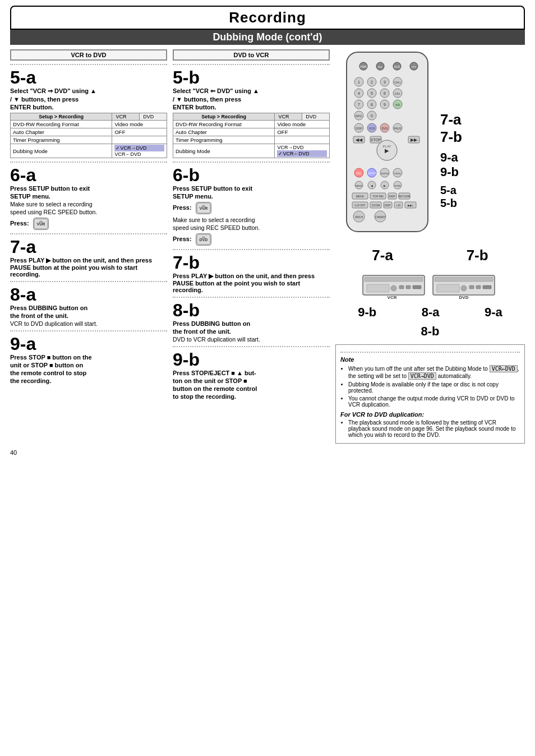 Image resolution: width=535 pixels, height=756 pixels. I want to click on remote-illustration: PWR REC AUD OPN 1 2, so click(387, 145).